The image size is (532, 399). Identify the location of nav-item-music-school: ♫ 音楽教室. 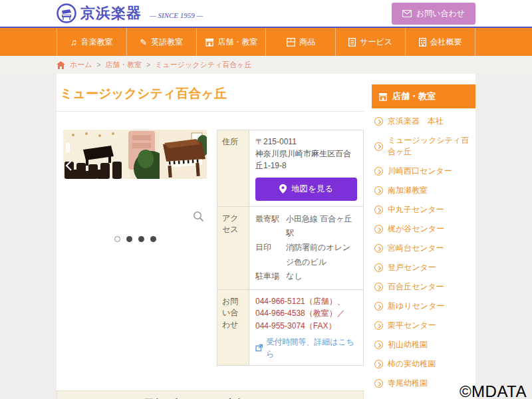
(92, 42).